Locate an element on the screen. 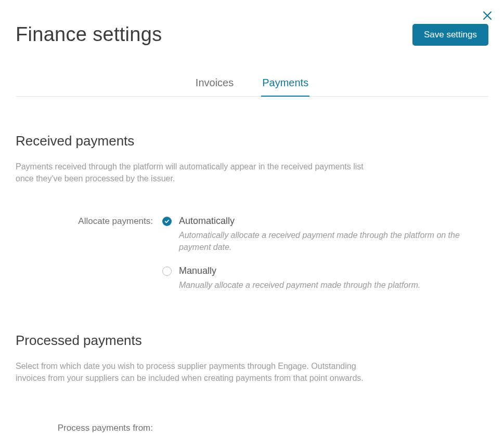 The height and width of the screenshot is (438, 504). page-title: Finance settings is located at coordinates (89, 34).